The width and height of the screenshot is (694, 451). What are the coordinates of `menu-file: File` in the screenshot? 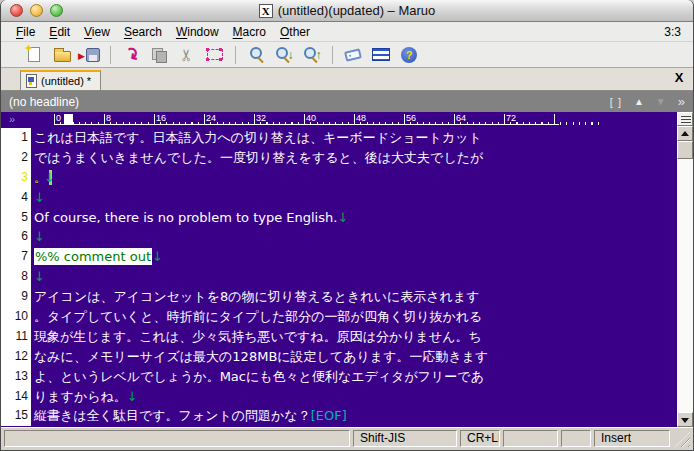 It's located at (26, 32).